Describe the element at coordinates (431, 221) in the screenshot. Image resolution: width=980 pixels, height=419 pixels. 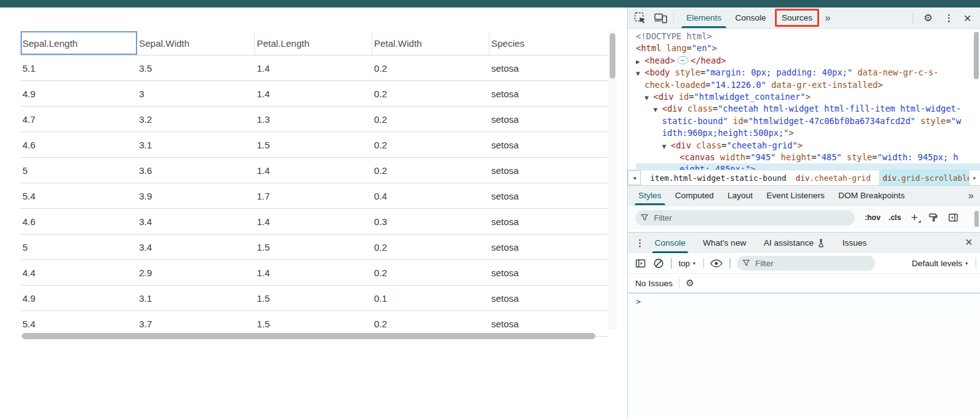
I see `grid-cell: 0.3` at that location.